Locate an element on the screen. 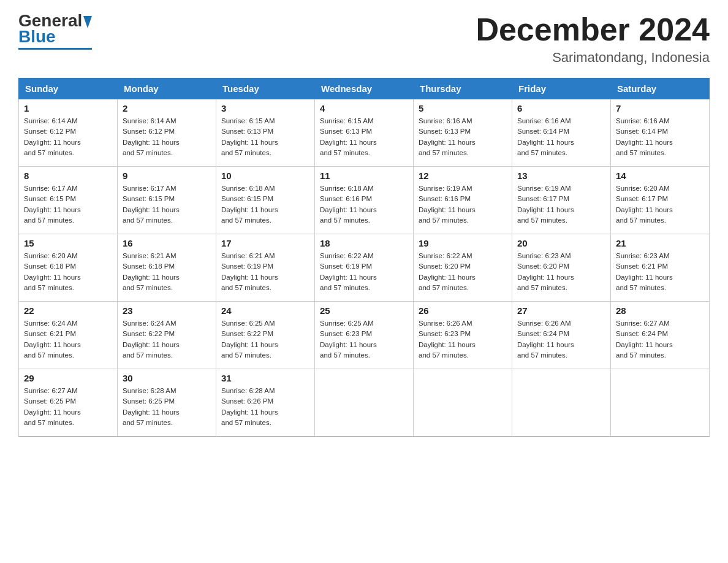  day-info: Sunrise: 6:28 AM Sunset: 6:25 PM Dayligh… is located at coordinates (167, 407).